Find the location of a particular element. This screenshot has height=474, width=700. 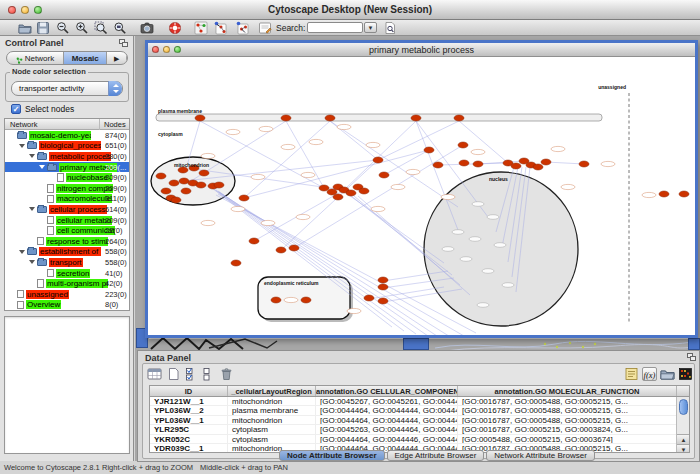

table-column-header: ID is located at coordinates (189, 391).